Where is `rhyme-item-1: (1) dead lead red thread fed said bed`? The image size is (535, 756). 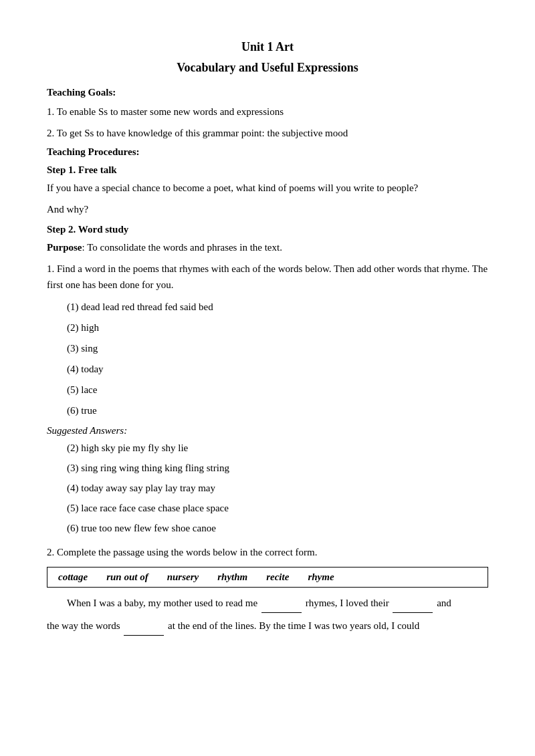 rhyme-item-1: (1) dead lead red thread fed said bed is located at coordinates (278, 307).